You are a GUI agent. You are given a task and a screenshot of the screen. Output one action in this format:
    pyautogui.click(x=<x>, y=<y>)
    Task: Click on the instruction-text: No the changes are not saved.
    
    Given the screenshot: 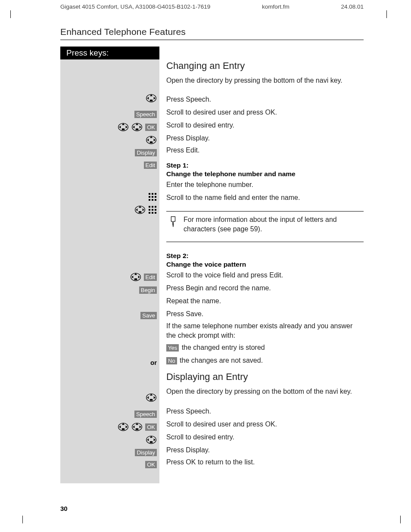 What is the action you would take?
    pyautogui.click(x=265, y=362)
    